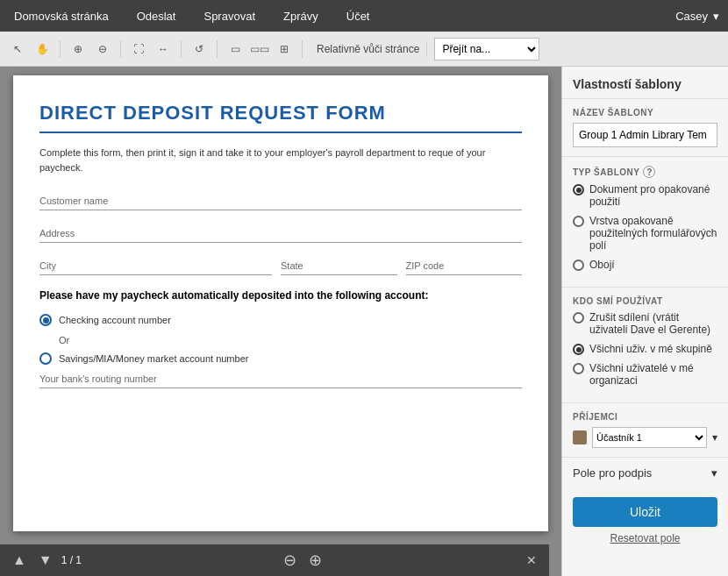 The image size is (728, 576). Describe the element at coordinates (646, 128) in the screenshot. I see `template-name-section: NÁZEV ŠABLONY` at that location.